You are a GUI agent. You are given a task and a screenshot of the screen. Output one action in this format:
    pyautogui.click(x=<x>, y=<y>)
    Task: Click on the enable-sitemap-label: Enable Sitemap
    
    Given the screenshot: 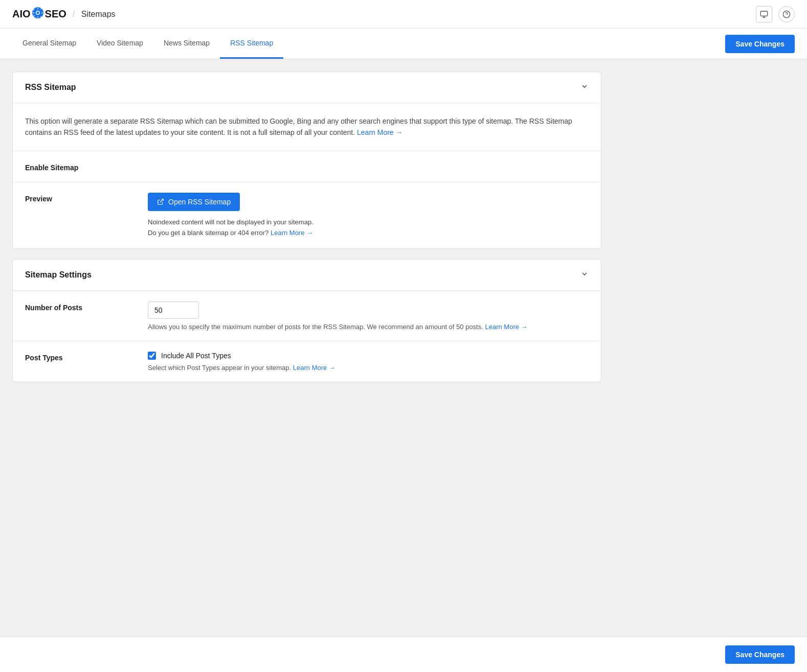 What is the action you would take?
    pyautogui.click(x=76, y=167)
    